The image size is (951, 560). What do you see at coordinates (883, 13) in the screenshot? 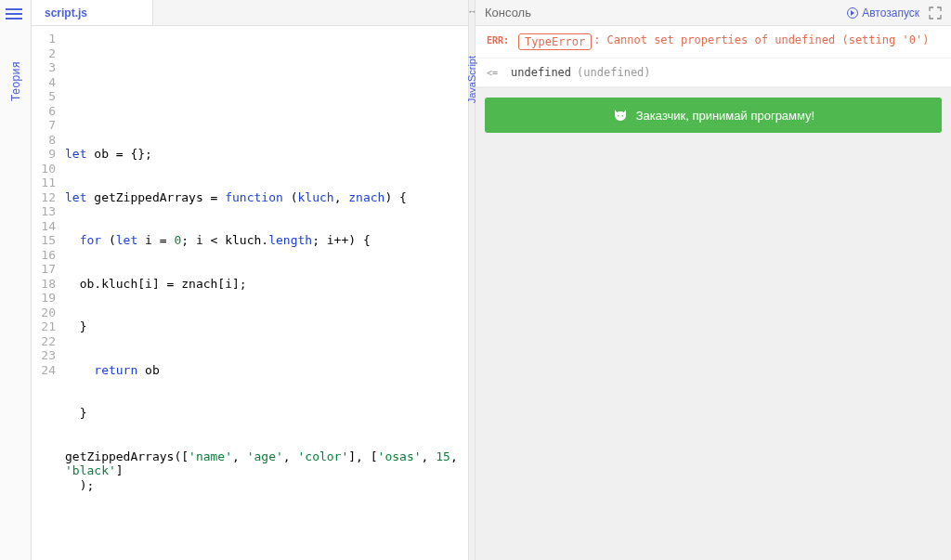
I see `autorun-button: Автозапуск` at bounding box center [883, 13].